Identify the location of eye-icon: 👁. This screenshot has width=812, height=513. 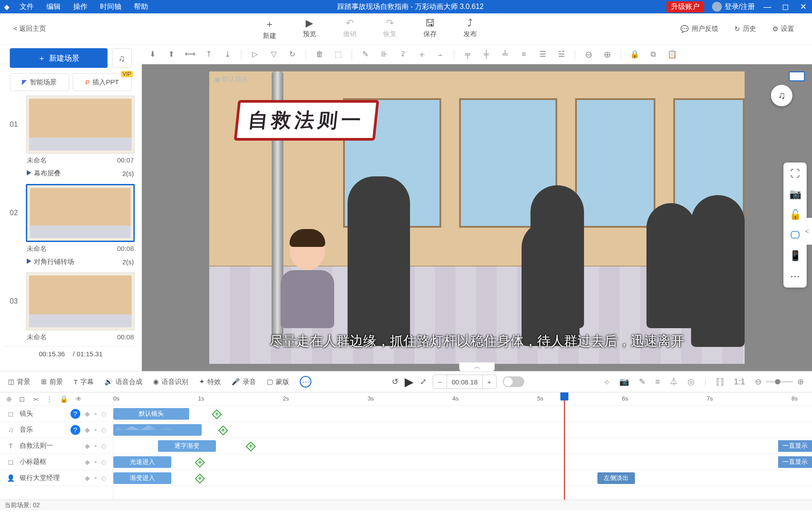
(79, 399).